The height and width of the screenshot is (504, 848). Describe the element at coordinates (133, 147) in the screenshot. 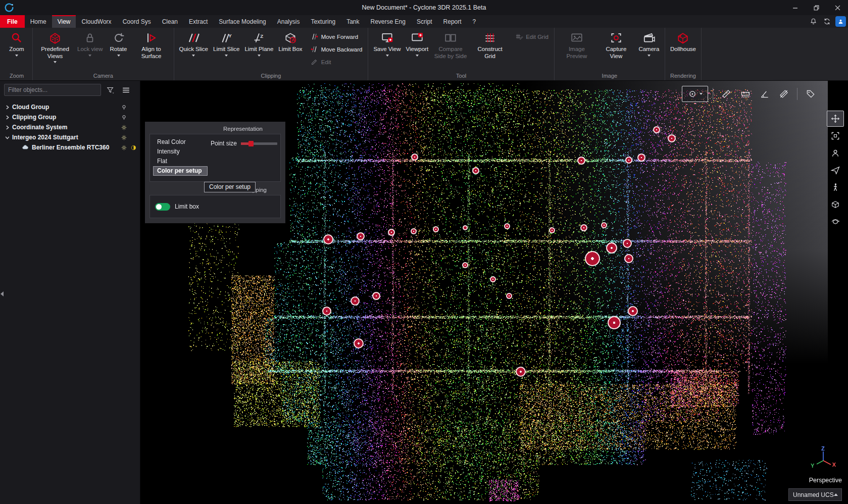

I see `scan-sphere-icon` at that location.